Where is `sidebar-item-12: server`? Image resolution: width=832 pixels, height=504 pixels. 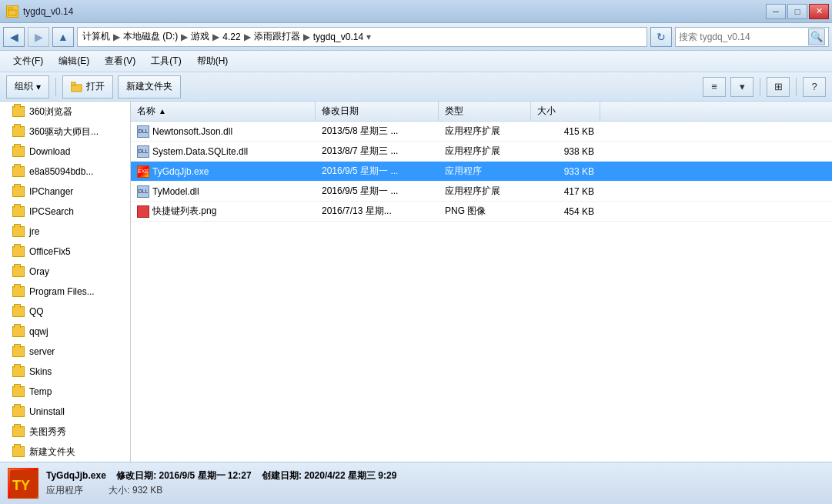 sidebar-item-12: server is located at coordinates (65, 352).